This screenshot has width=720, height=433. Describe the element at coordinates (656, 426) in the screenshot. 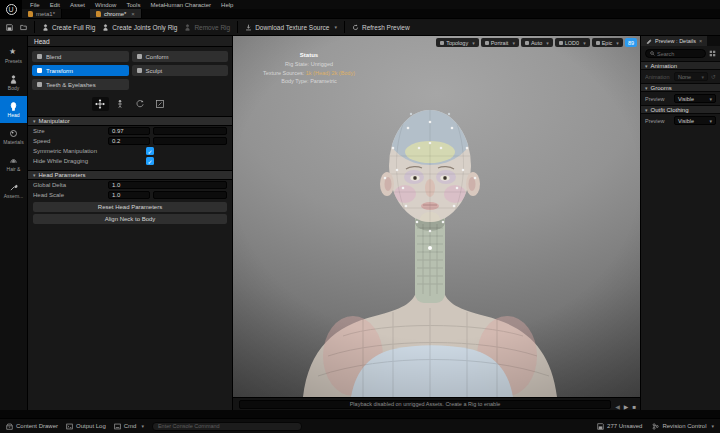

I see `status-bar-right: 277 Unsaved Revision Control` at that location.